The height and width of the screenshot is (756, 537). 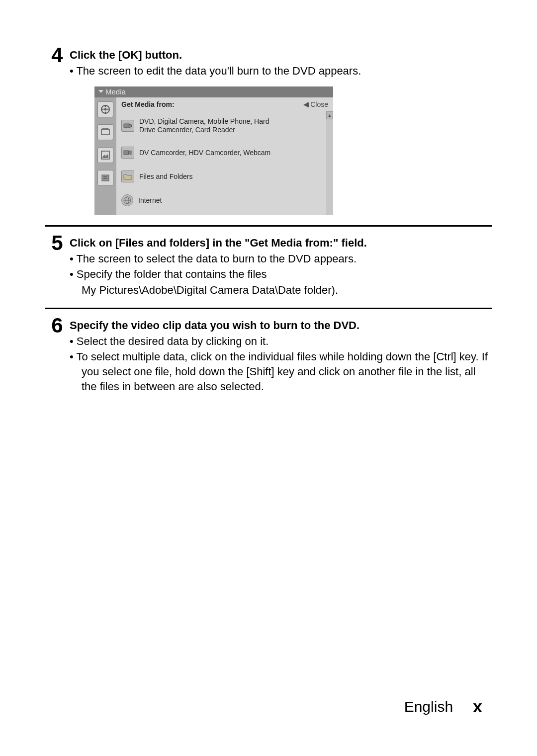 What do you see at coordinates (209, 126) in the screenshot?
I see `item-label: DVD, Digital Camera, Mobile Phone, Hard …` at bounding box center [209, 126].